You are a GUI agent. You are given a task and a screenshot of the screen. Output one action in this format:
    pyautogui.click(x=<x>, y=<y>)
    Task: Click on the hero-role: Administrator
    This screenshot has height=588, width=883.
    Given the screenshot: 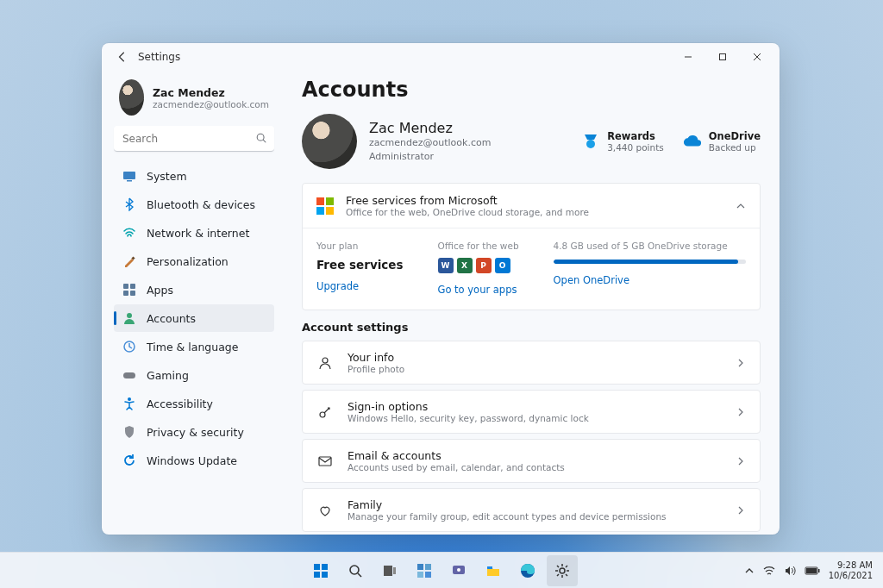 What is the action you would take?
    pyautogui.click(x=429, y=157)
    